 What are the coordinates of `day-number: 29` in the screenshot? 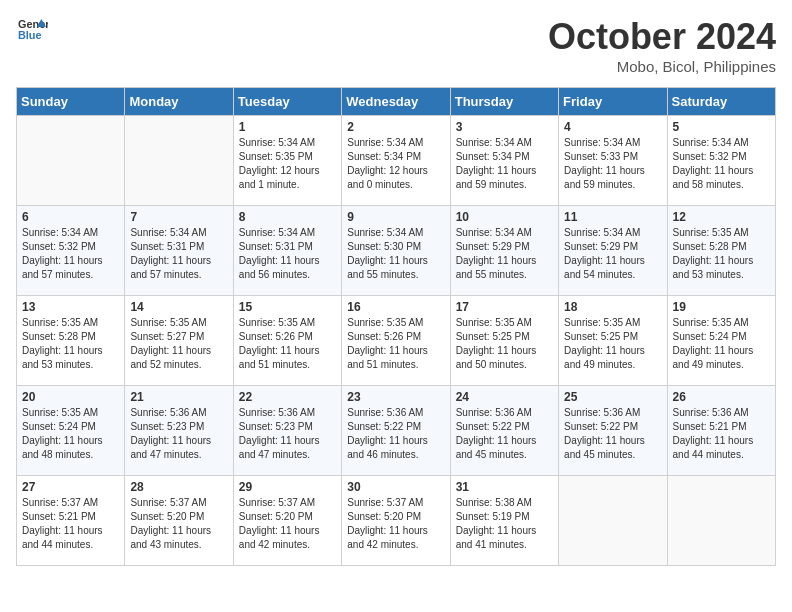 It's located at (288, 487).